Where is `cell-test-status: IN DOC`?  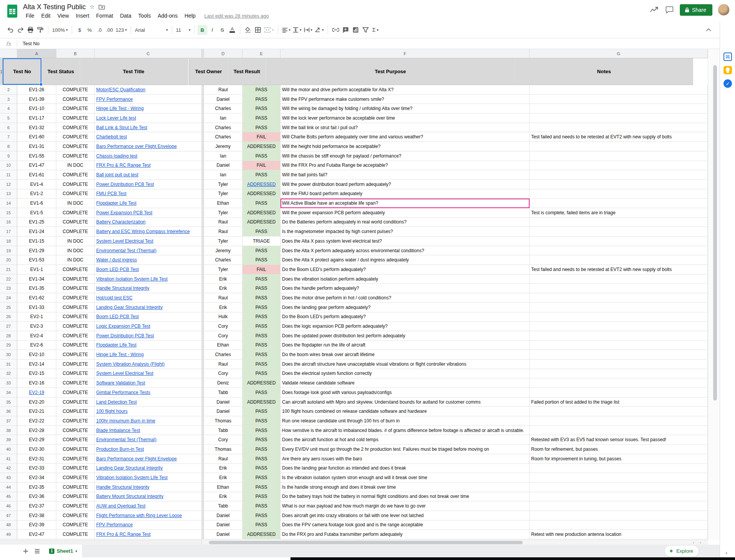
cell-test-status: IN DOC is located at coordinates (75, 251).